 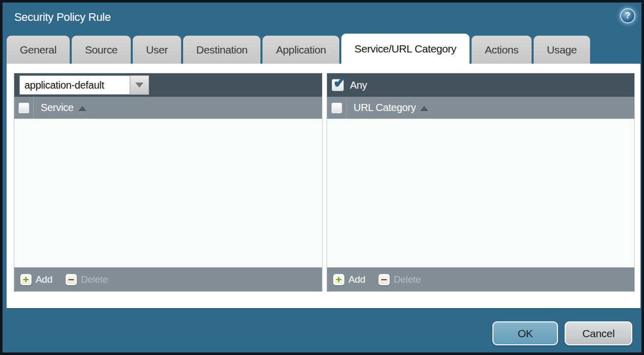 I want to click on service-type-dropdown-button, so click(x=139, y=85).